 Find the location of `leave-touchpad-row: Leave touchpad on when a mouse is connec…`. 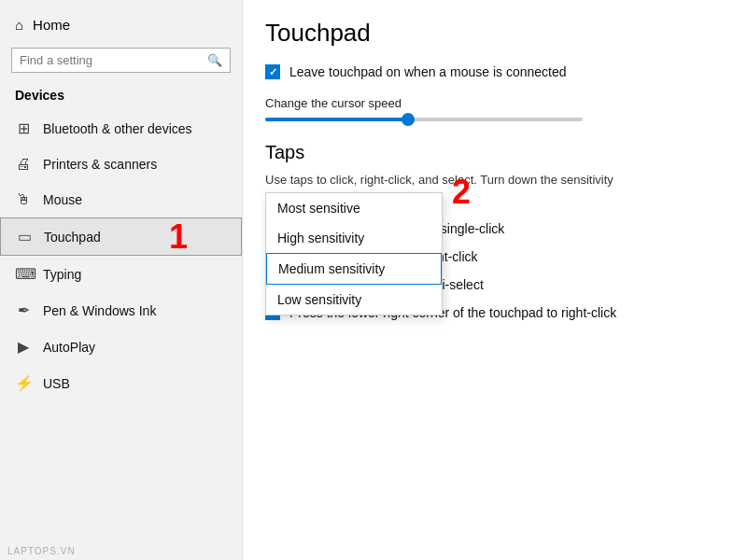

leave-touchpad-row: Leave touchpad on when a mouse is connec… is located at coordinates (495, 72).